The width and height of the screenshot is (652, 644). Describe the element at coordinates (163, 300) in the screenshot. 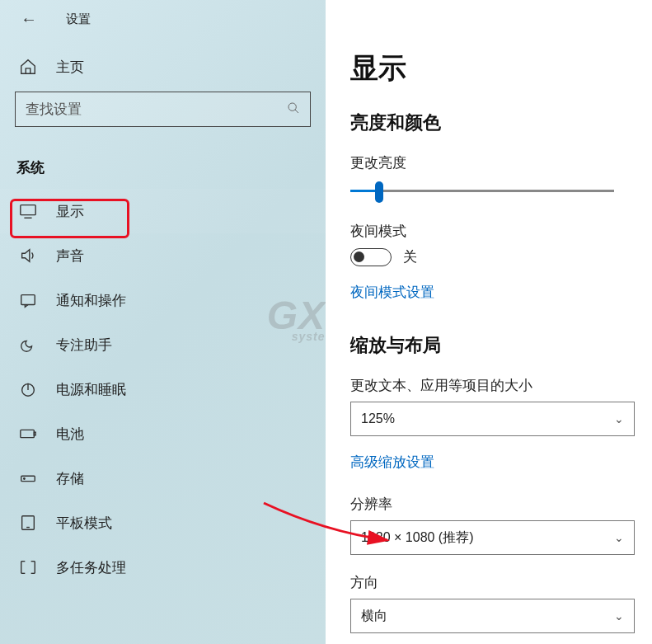

I see `sidebar-item-notifications: 通知和操作` at that location.